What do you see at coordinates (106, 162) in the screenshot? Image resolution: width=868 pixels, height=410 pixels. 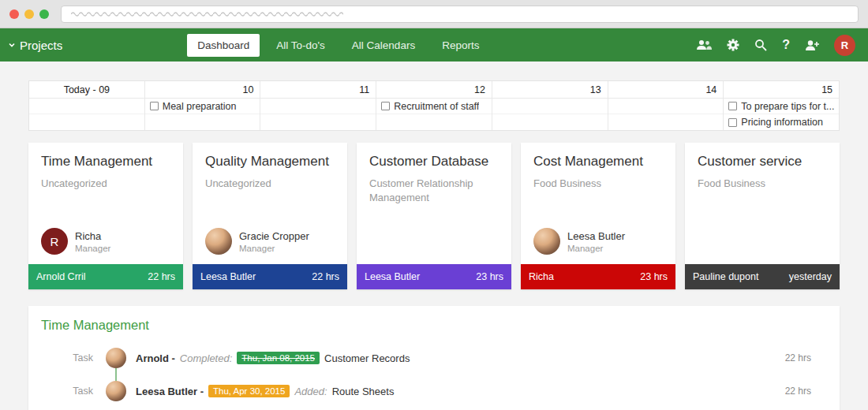 I see `project-title: Time Management` at bounding box center [106, 162].